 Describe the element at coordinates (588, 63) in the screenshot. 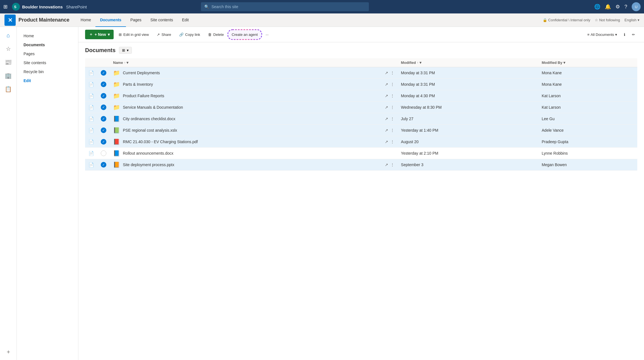

I see `th-modified-by: Modified By ▾` at that location.